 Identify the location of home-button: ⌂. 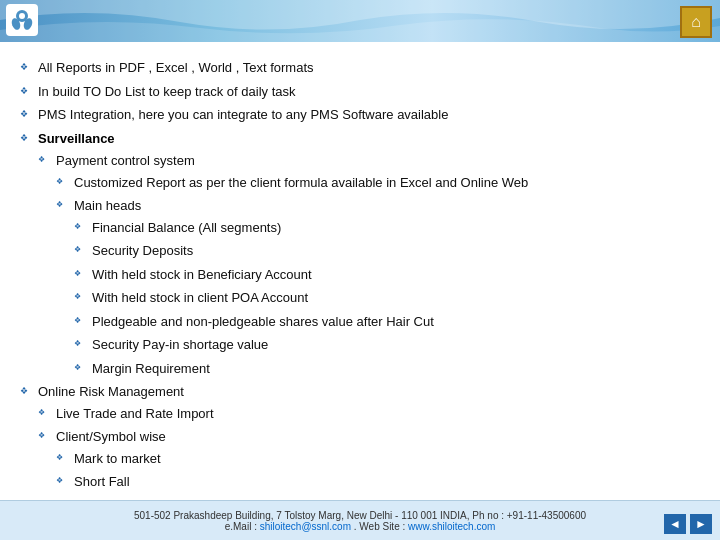
(696, 22).